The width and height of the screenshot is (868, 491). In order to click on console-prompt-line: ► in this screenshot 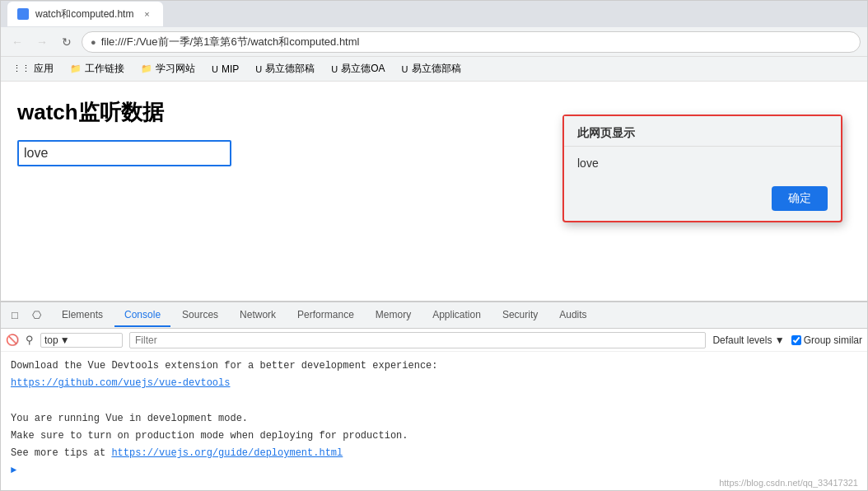, I will do `click(434, 471)`.